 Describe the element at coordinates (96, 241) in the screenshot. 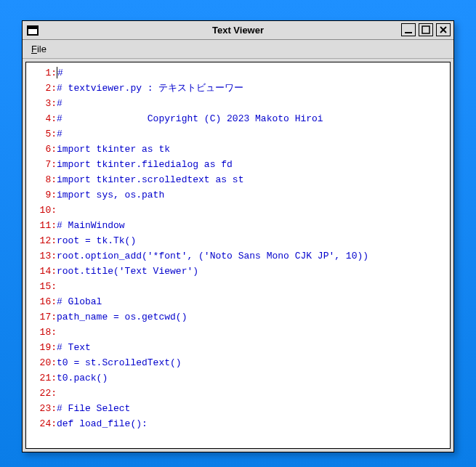

I see `code-text: root = tk.Tk()` at that location.